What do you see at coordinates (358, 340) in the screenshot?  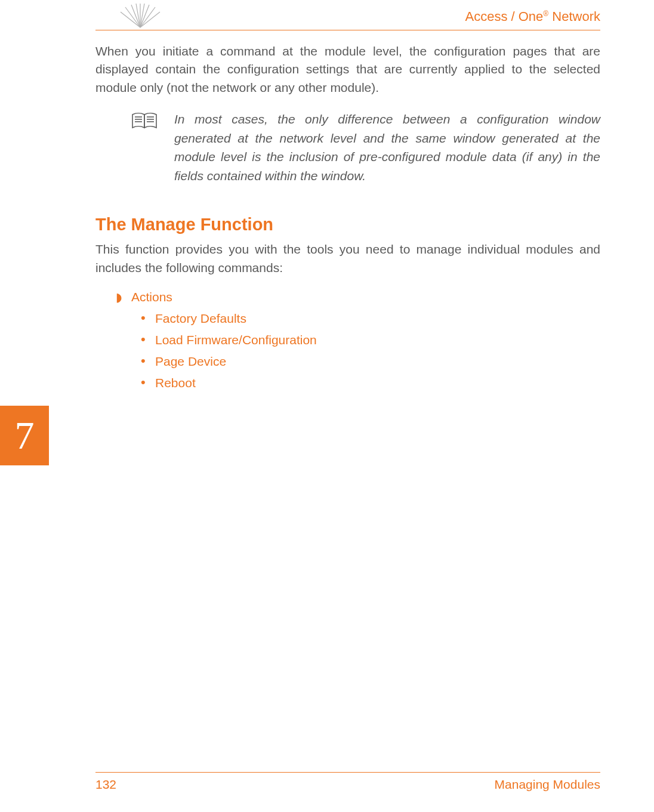 I see `command-list: Actions Factory Defaults Load Firmware/C…` at bounding box center [358, 340].